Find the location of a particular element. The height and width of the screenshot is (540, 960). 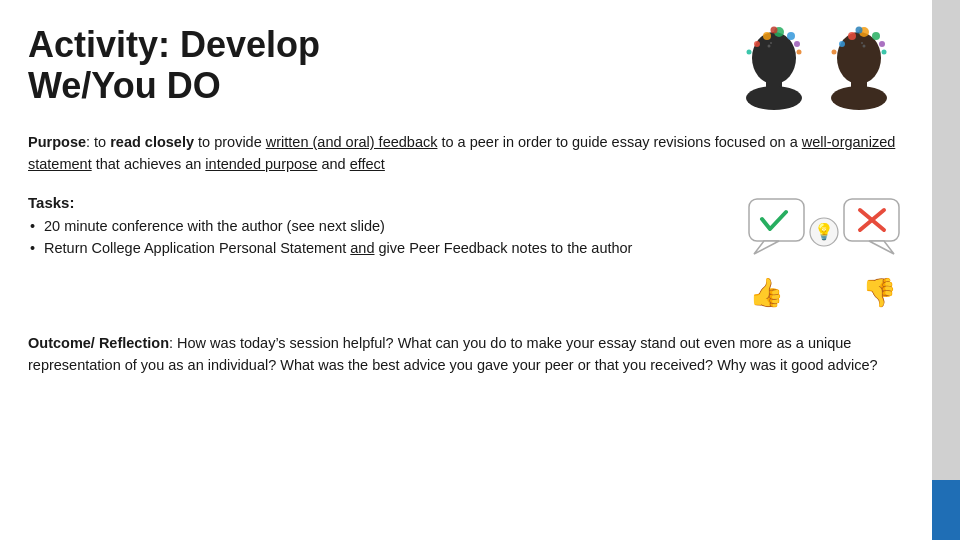

feedback-image: 💡 👍 👎 is located at coordinates (824, 254).